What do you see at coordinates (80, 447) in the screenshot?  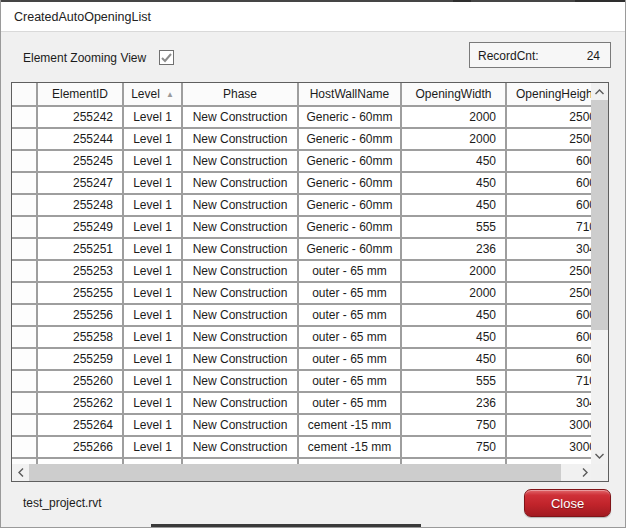 I see `cell: 255266` at bounding box center [80, 447].